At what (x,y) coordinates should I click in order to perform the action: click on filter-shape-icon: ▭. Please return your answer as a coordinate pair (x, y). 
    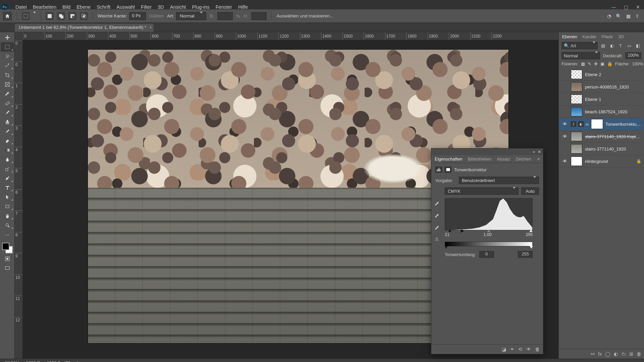
    Looking at the image, I should click on (629, 46).